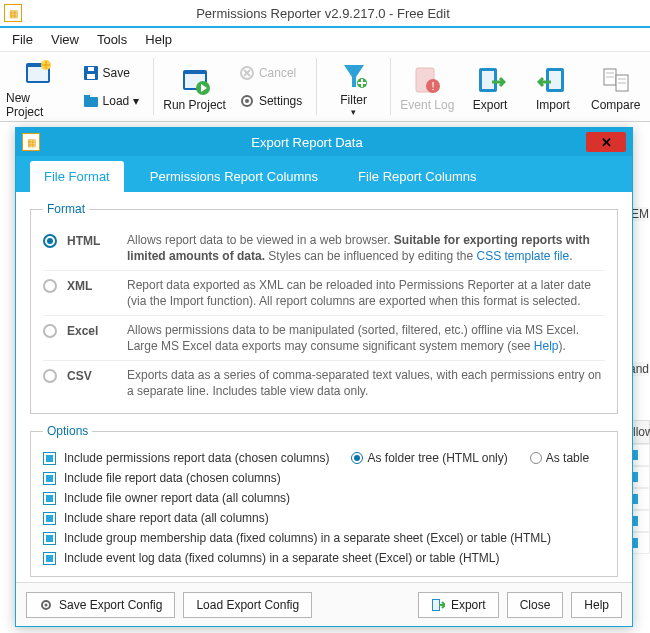 The height and width of the screenshot is (633, 650). Describe the element at coordinates (324, 604) in the screenshot. I see `dialog-footer: Save Export Config Load Export Config Ex…` at that location.